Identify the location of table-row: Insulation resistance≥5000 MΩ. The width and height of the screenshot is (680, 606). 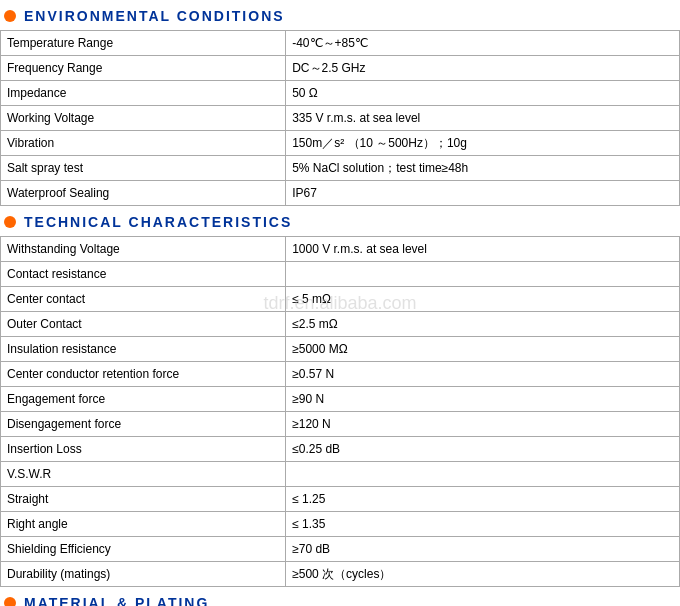
(340, 350).